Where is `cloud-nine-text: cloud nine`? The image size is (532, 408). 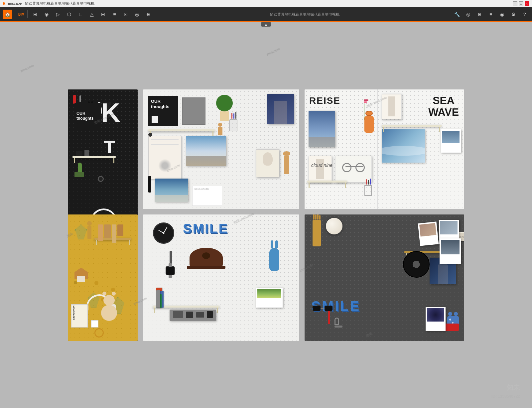 cloud-nine-text: cloud nine is located at coordinates (322, 165).